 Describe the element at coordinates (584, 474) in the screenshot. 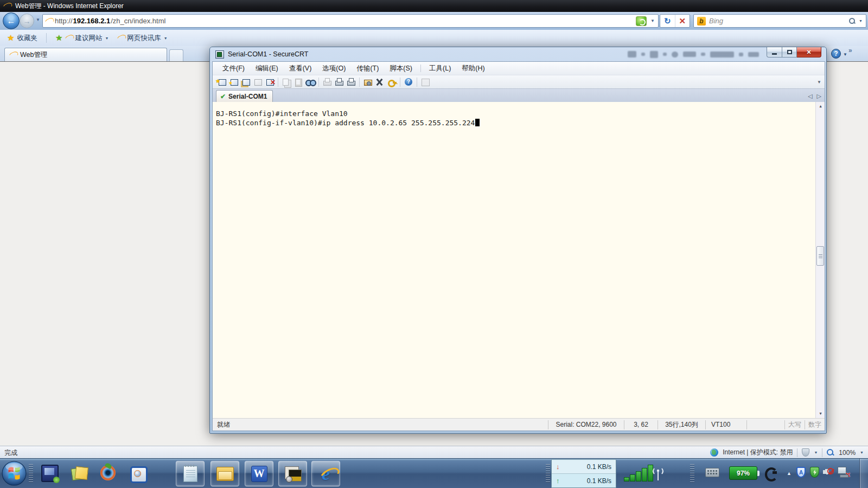

I see `network-speed-widget: ↓ 0.1 KB/s ↑ 0.1 KB/s` at that location.